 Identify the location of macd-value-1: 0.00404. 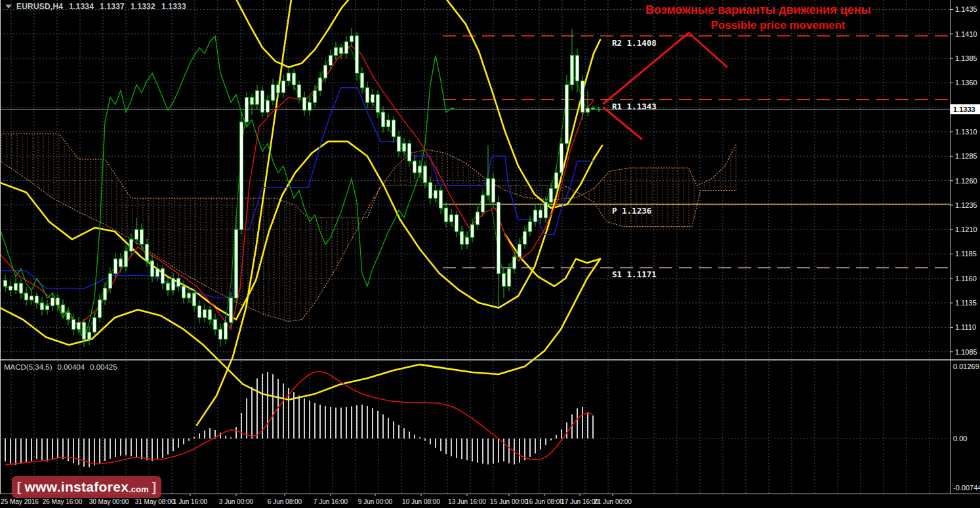
(71, 367).